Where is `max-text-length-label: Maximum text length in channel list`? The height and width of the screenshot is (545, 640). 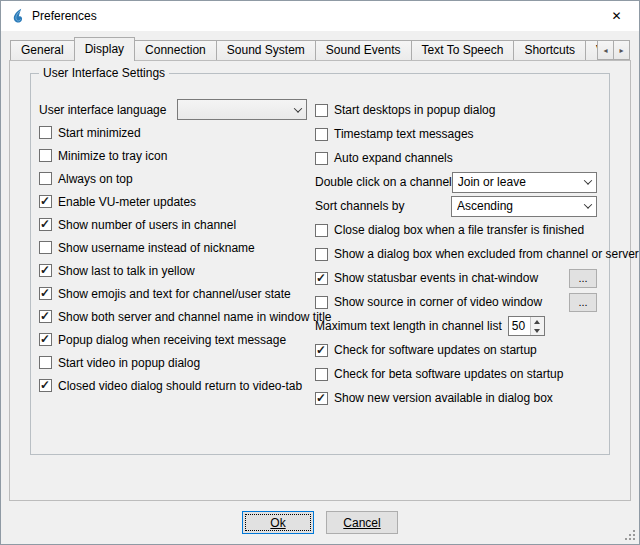 max-text-length-label: Maximum text length in channel list is located at coordinates (408, 326).